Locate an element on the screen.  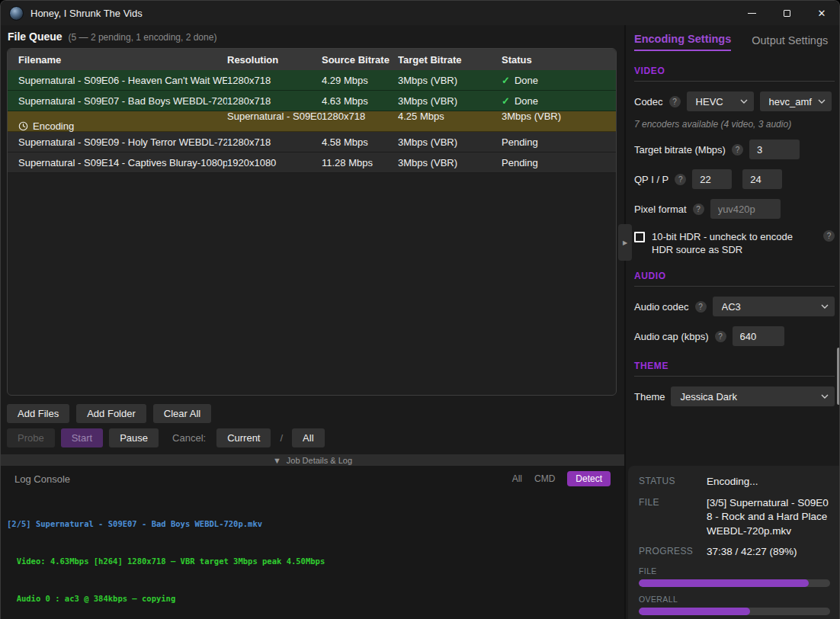
progress-label: PROGRESS is located at coordinates (668, 550).